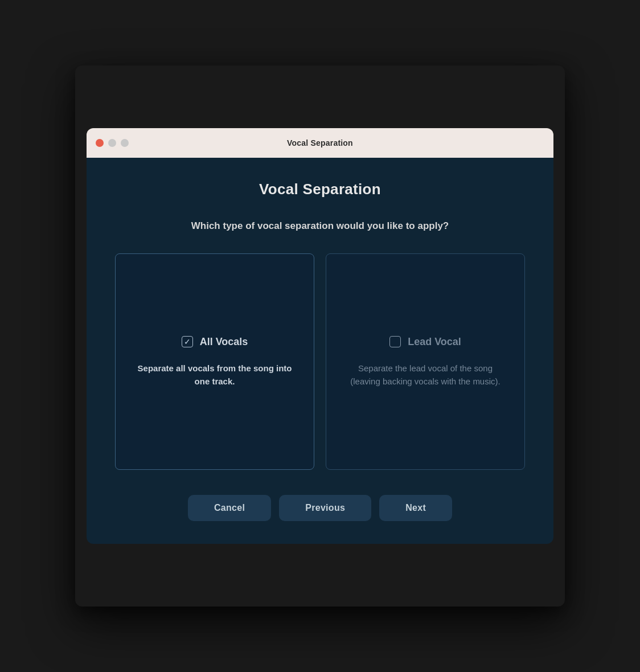 Image resolution: width=640 pixels, height=672 pixels. Describe the element at coordinates (425, 362) in the screenshot. I see `option-card-lead-vocal: Lead Vocal Separate the lead vocal of th…` at that location.